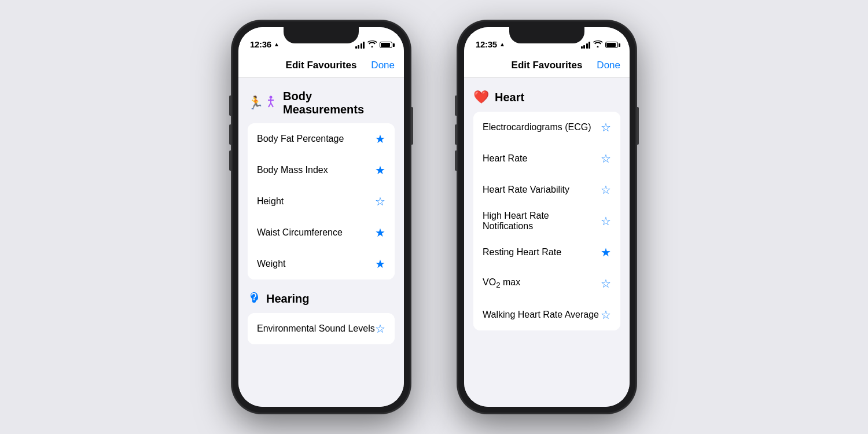  I want to click on person-icon, so click(271, 103).